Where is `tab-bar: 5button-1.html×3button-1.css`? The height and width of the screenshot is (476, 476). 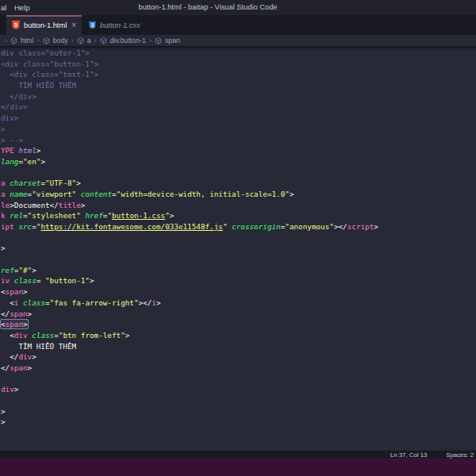 tab-bar: 5button-1.html×3button-1.css is located at coordinates (238, 25).